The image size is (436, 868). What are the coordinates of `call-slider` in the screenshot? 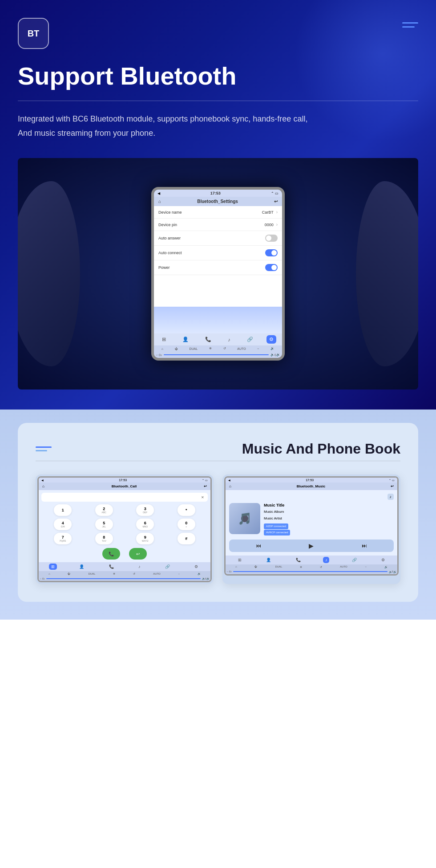 It's located at (123, 579).